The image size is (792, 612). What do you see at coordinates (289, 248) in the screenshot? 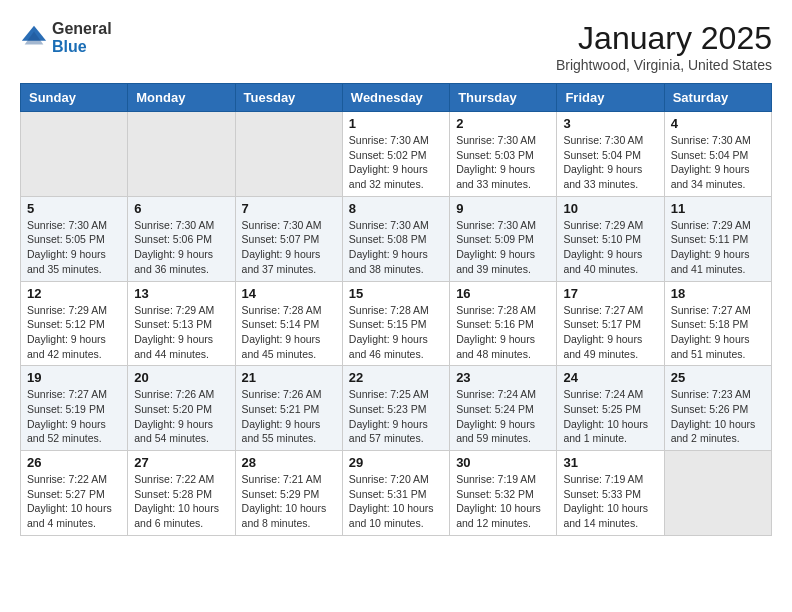
I see `day-info: Sunrise: 7:30 AM Sunset: 5:07 PM Dayligh…` at bounding box center [289, 248].